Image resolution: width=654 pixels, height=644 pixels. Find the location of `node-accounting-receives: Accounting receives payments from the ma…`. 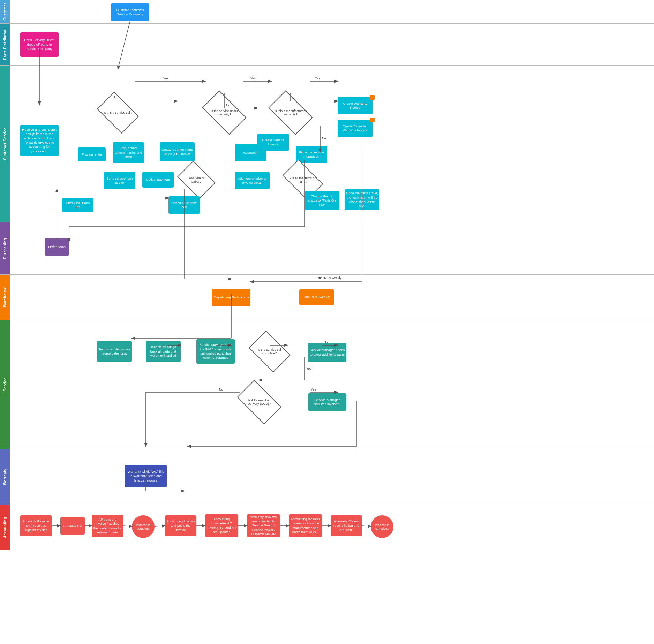

node-accounting-receives: Accounting receives payments from the ma… is located at coordinates (306, 526).